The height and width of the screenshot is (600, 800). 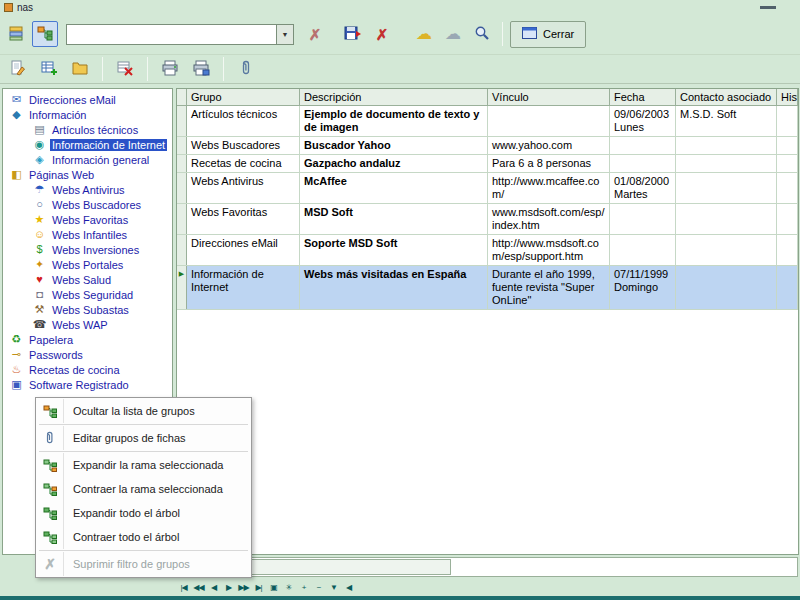 What do you see at coordinates (284, 34) in the screenshot?
I see `combo-dropdown-button: ▼` at bounding box center [284, 34].